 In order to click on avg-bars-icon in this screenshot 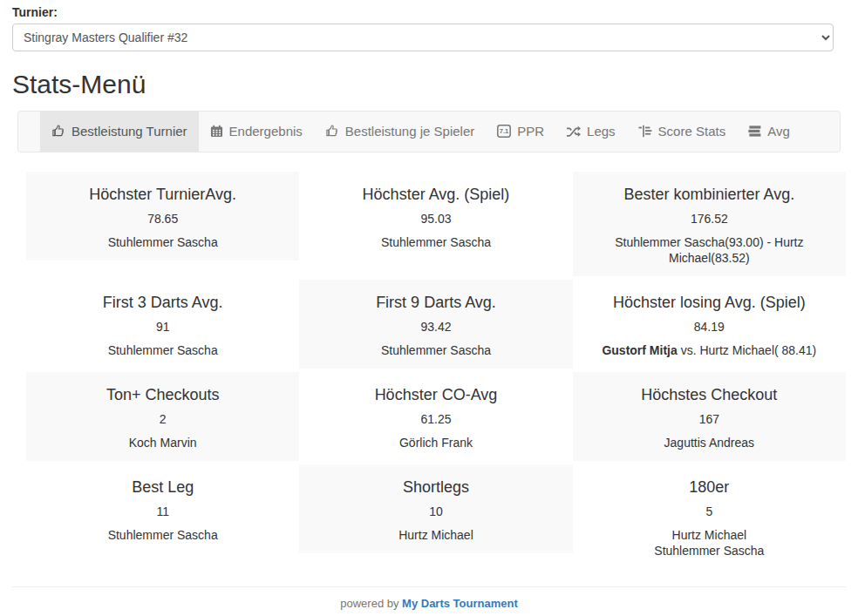, I will do `click(755, 131)`.